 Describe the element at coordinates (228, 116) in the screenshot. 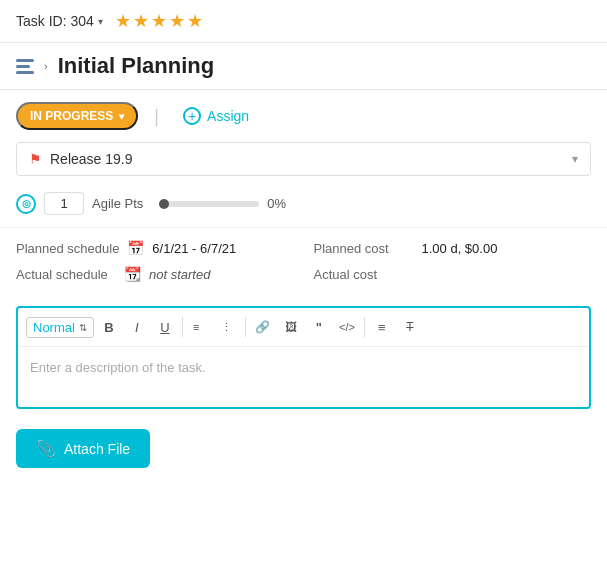

I see `assign-label: Assign` at that location.